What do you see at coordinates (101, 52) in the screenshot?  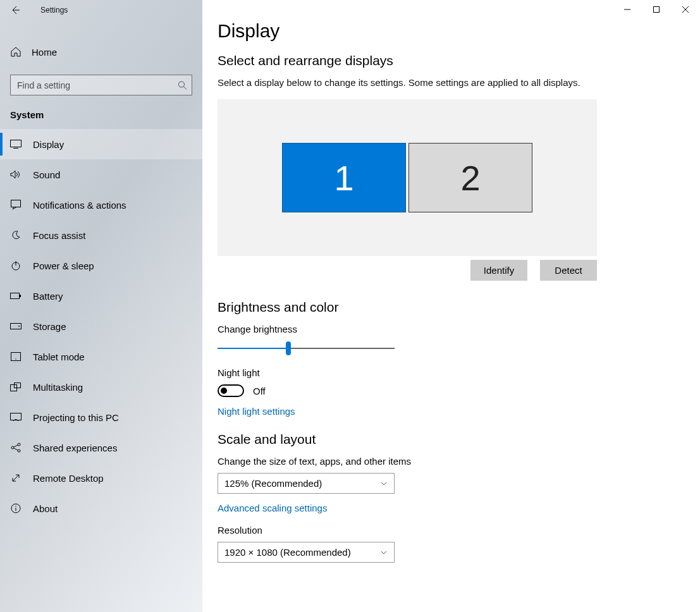 I see `sidebar-home: Home` at bounding box center [101, 52].